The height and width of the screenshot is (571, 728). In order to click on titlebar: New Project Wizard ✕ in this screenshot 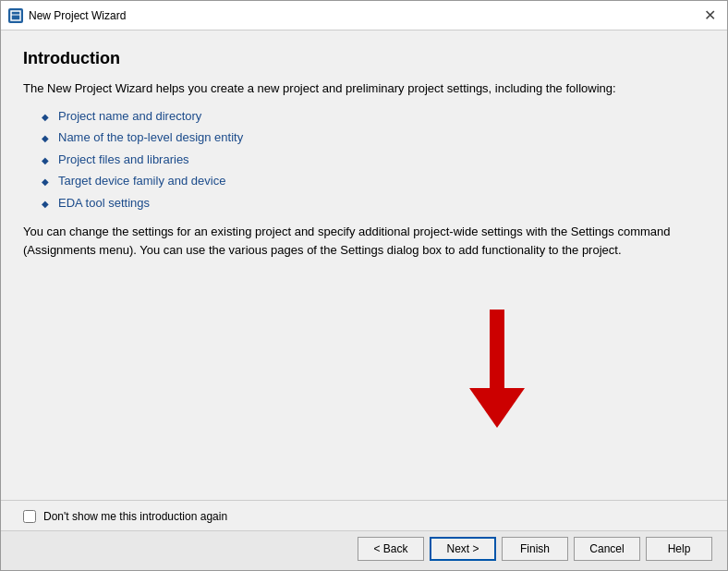, I will do `click(364, 16)`.